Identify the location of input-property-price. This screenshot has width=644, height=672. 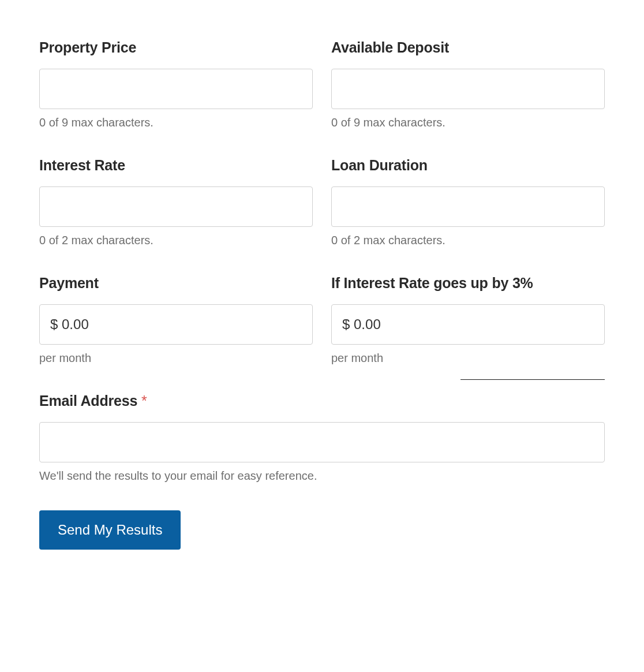
(176, 89).